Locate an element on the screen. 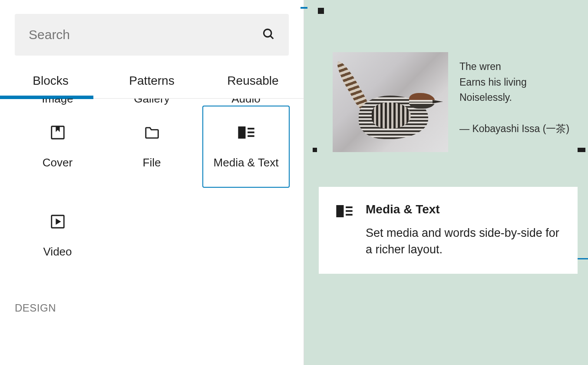 The width and height of the screenshot is (588, 365). tab-blocks: Blocks is located at coordinates (50, 80).